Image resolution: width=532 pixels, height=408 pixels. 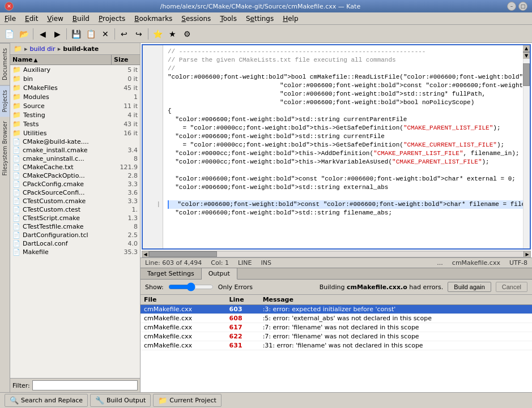 I want to click on menu-tools: Tools, so click(x=228, y=19).